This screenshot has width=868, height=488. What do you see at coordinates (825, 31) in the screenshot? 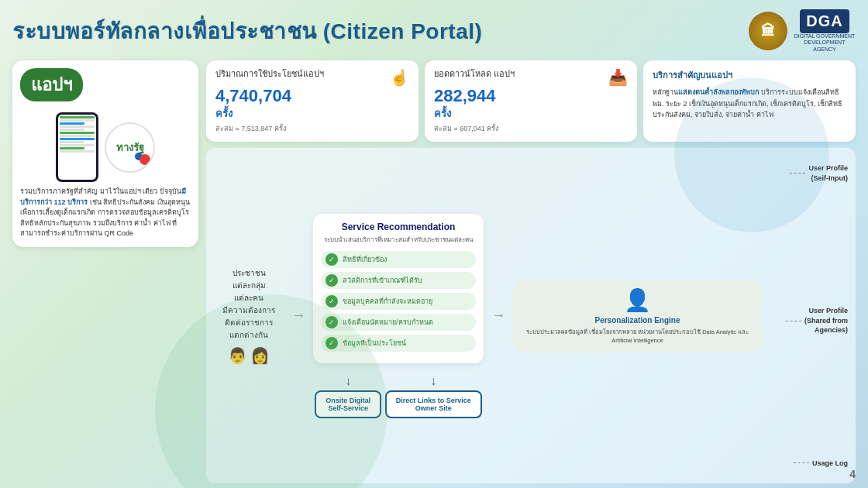
I see `dga-logo-wrap: DGA DIGITAL GOVERNMENT DEVELOPMENT AGENC…` at bounding box center [825, 31].